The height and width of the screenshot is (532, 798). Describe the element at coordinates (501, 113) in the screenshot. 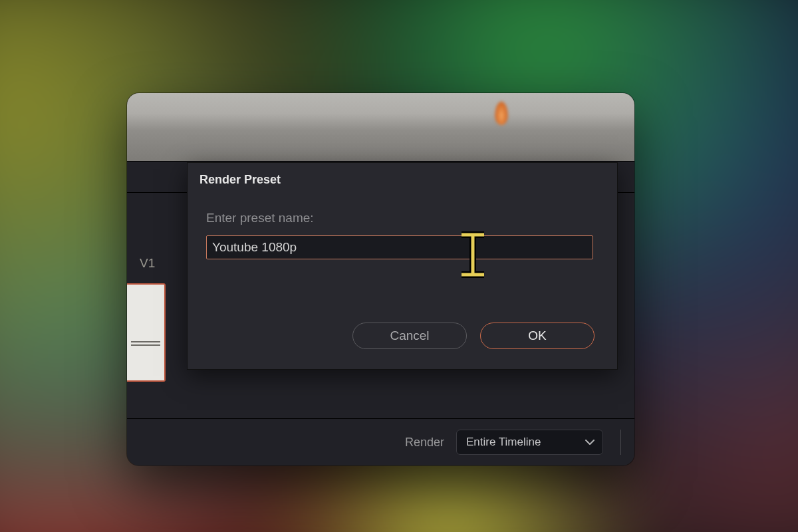

I see `preview-detail` at that location.